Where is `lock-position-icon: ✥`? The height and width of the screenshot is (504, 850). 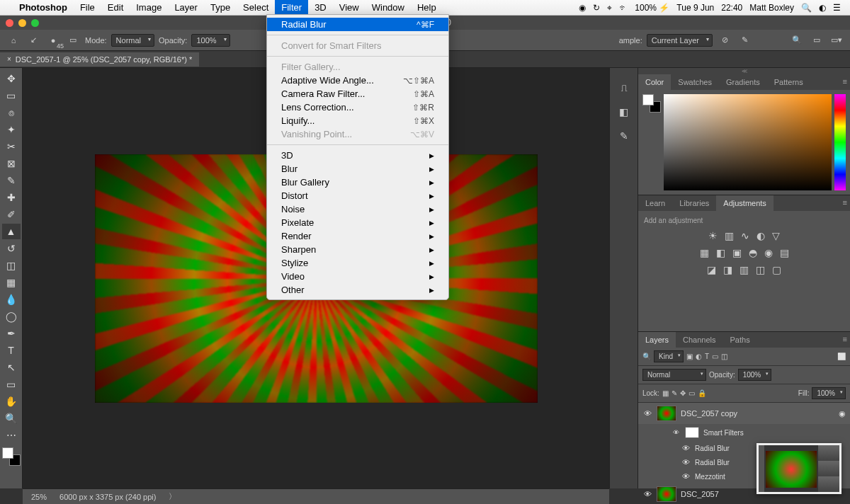
lock-position-icon: ✥ is located at coordinates (683, 394).